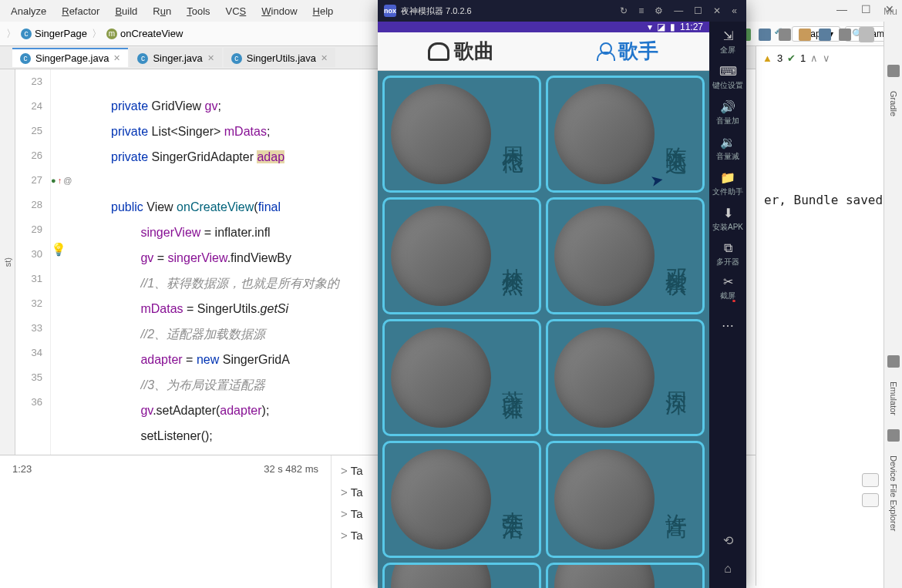  What do you see at coordinates (33, 262) in the screenshot?
I see `line-gutter: 23 24 25 26 27 28 29 30 31 32 33 34 35 3…` at bounding box center [33, 262].